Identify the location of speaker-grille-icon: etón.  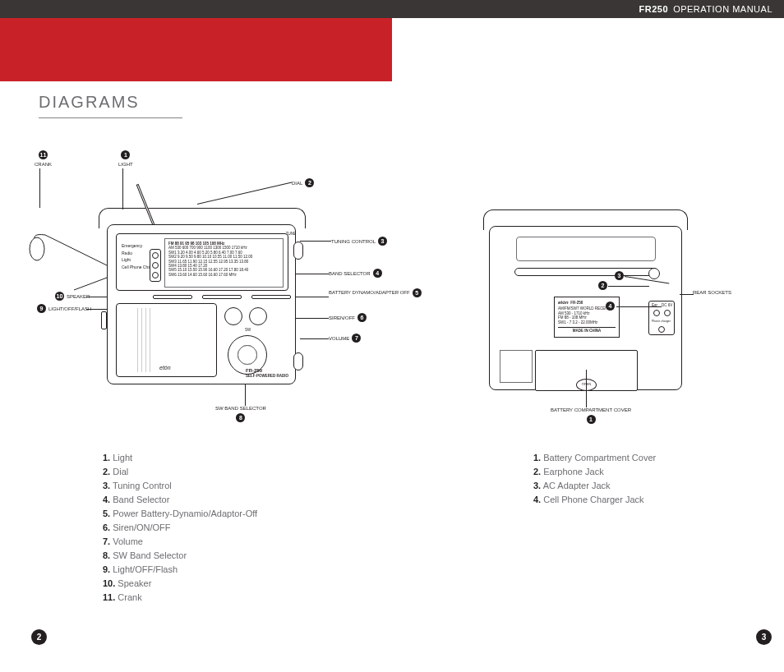
(166, 340).